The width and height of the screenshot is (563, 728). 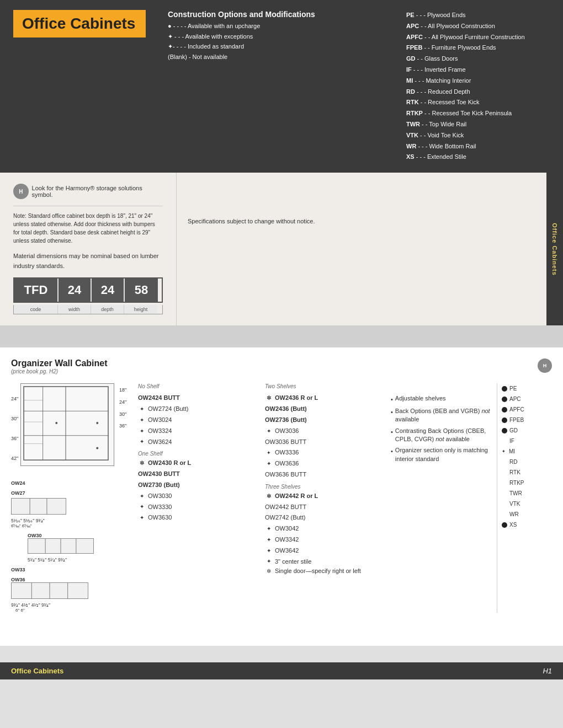 What do you see at coordinates (555, 249) in the screenshot?
I see `vertical-tab-label: Office Cabinets` at bounding box center [555, 249].